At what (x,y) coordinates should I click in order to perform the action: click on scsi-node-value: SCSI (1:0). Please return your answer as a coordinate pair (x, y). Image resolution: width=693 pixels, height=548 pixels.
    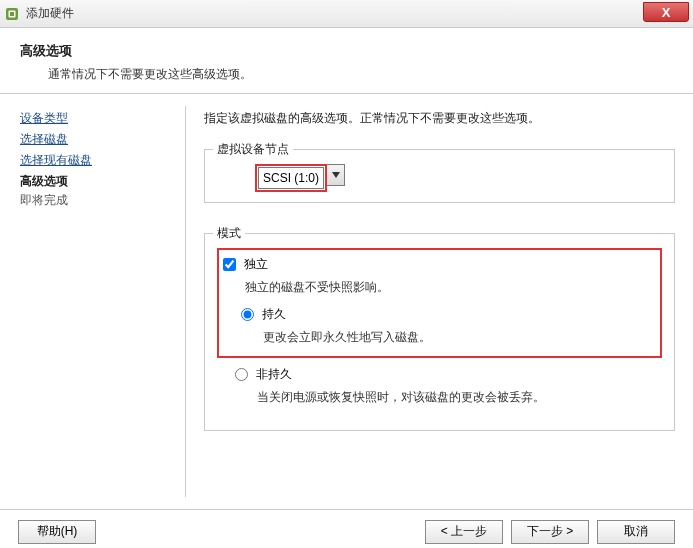
    Looking at the image, I should click on (291, 178).